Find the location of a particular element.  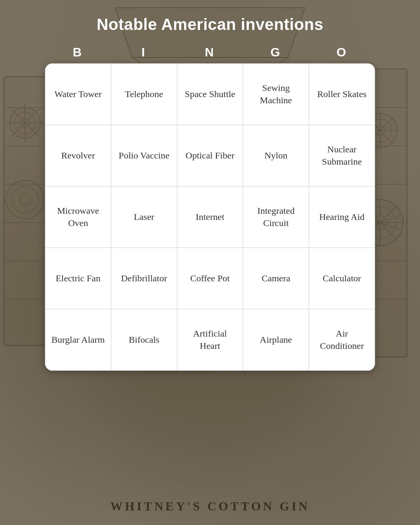

bingo-header-letter: B is located at coordinates (78, 52).